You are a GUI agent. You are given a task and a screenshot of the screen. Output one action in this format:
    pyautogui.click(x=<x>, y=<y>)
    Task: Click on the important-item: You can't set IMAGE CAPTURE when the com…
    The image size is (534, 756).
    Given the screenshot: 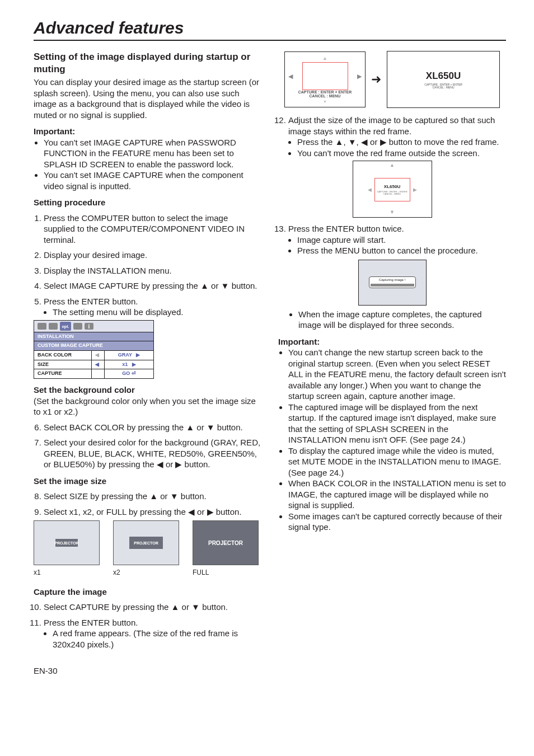 What is the action you would take?
    pyautogui.click(x=152, y=180)
    